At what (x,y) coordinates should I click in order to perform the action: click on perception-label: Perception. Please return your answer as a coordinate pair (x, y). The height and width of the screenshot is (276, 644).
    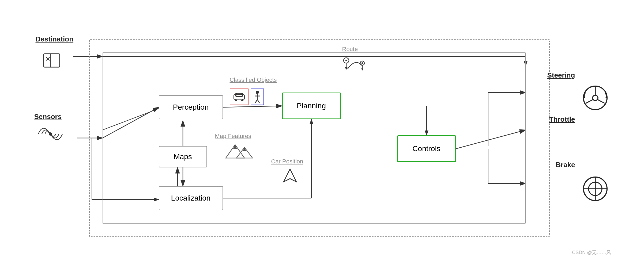
    Looking at the image, I should click on (191, 107).